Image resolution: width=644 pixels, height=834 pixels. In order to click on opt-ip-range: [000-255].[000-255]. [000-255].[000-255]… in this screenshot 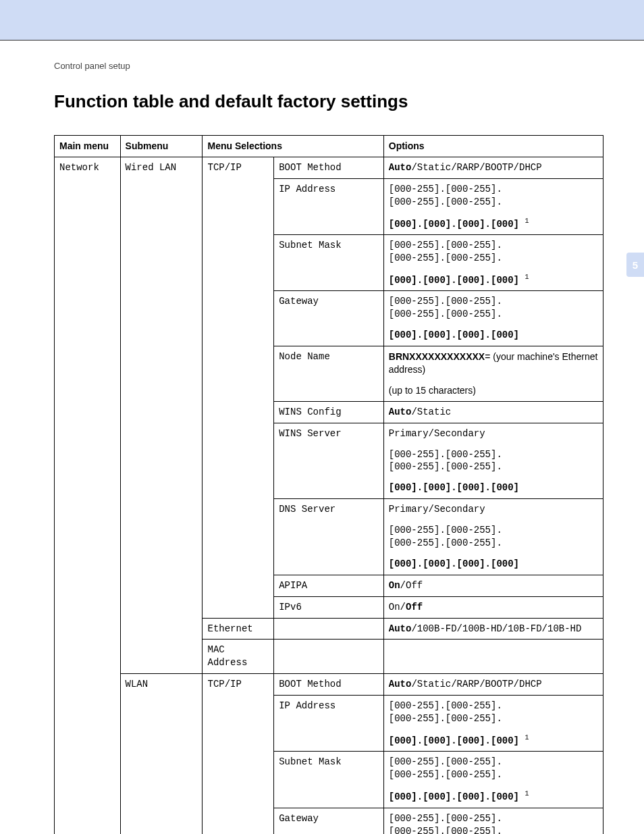, I will do `click(493, 195)`.